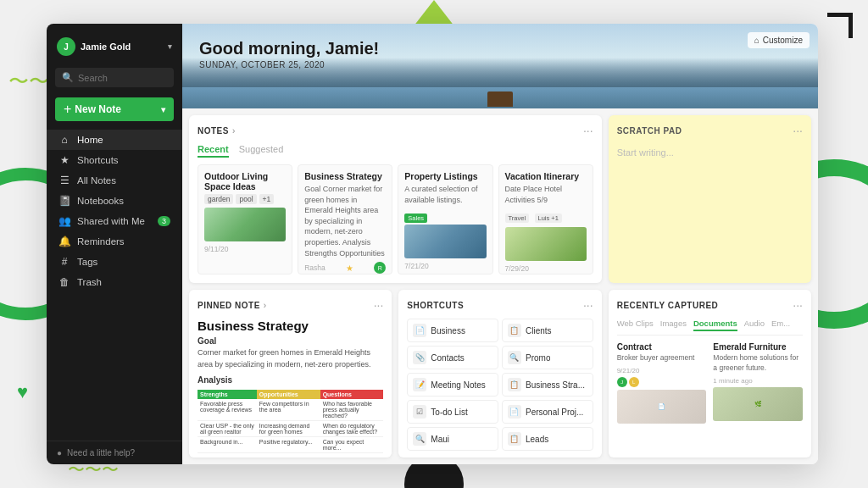  What do you see at coordinates (420, 330) in the screenshot?
I see `document-icon: 📄` at bounding box center [420, 330].